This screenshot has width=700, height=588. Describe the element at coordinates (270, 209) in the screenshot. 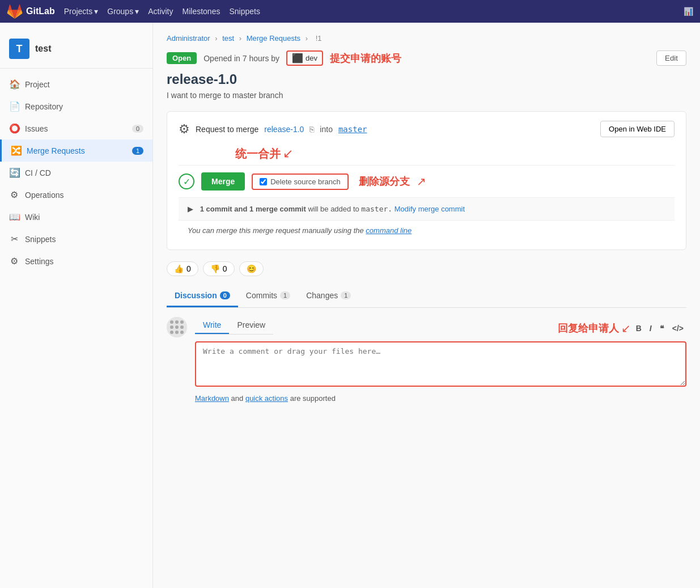

I see `merge-commit: and 1 merge commit` at that location.